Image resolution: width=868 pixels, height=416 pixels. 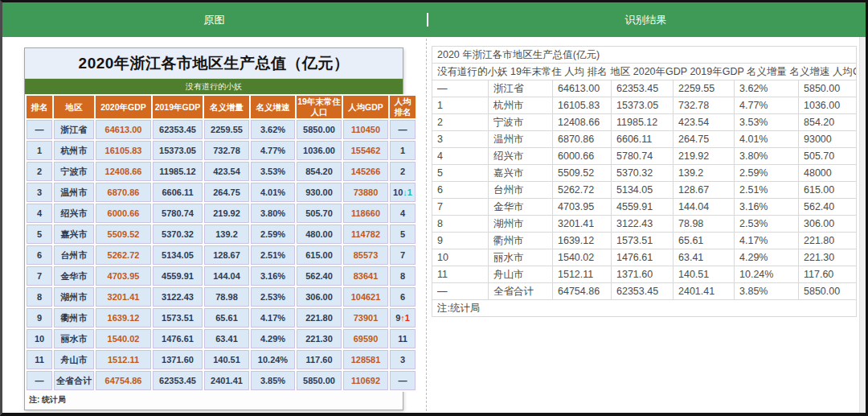 I want to click on cell: 1512.11, so click(x=124, y=360).